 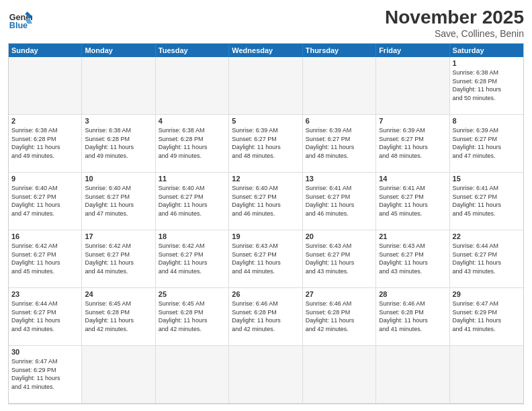 What do you see at coordinates (339, 179) in the screenshot?
I see `day-number: 13` at bounding box center [339, 179].